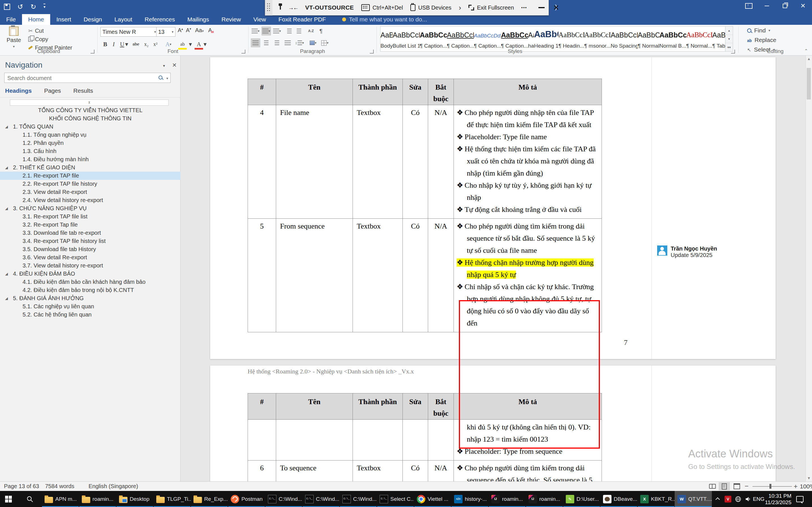 The height and width of the screenshot is (507, 812). I want to click on heading-item: ◢3.6. View detail Re-export, so click(90, 258).